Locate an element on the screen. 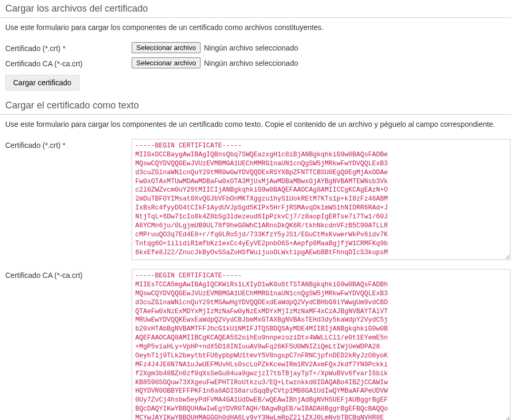 This screenshot has width=511, height=420. cert-file-label: Certificado (*.crt) * is located at coordinates (68, 47).